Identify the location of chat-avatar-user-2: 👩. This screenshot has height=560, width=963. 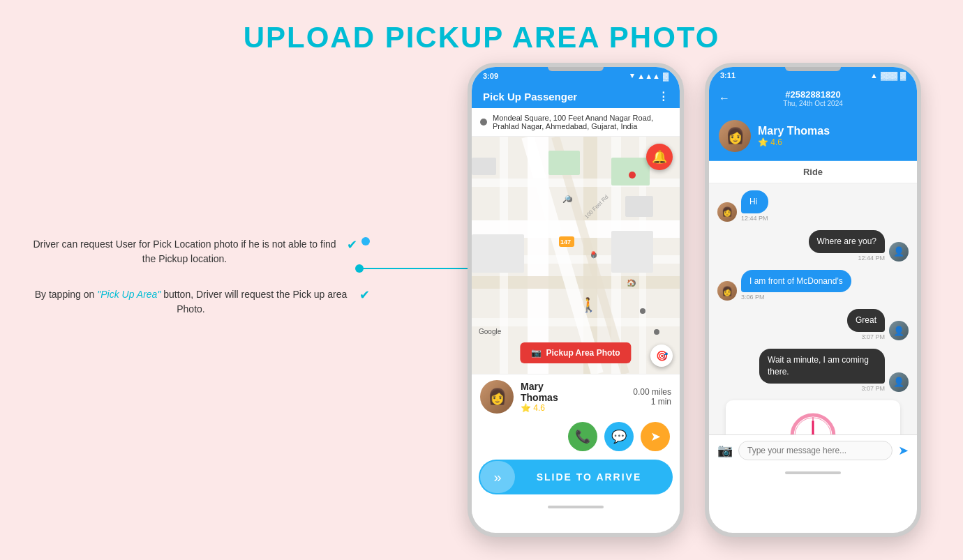
(727, 291).